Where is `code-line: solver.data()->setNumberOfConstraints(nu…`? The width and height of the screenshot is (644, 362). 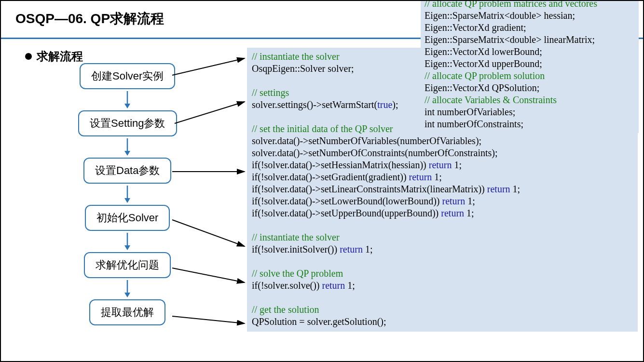 code-line: solver.data()->setNumberOfConstraints(nu… is located at coordinates (442, 153).